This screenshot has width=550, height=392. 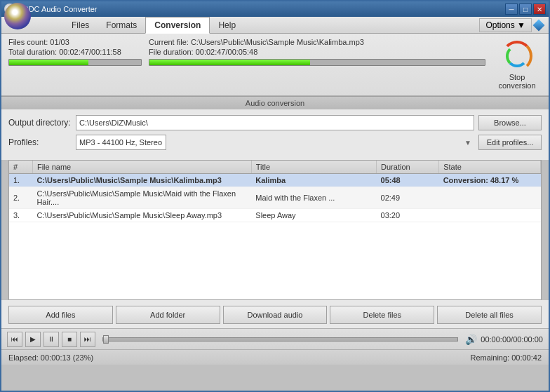 I want to click on play-icon: ▶, so click(x=33, y=339).